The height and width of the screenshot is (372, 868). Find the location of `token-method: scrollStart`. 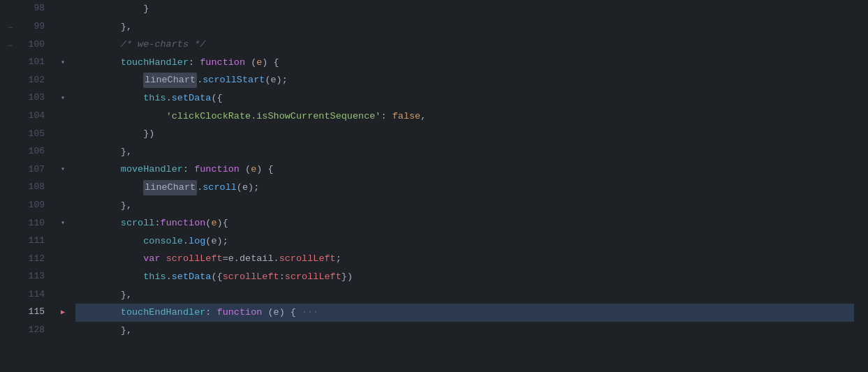

token-method: scrollStart is located at coordinates (233, 80).